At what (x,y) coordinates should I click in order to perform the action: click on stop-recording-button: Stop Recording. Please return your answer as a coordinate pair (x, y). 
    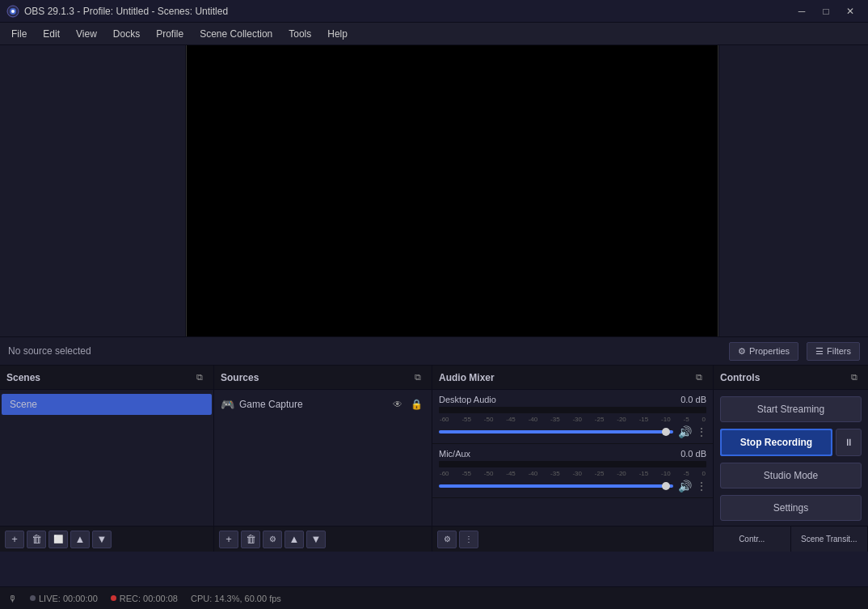
    Looking at the image, I should click on (776, 442).